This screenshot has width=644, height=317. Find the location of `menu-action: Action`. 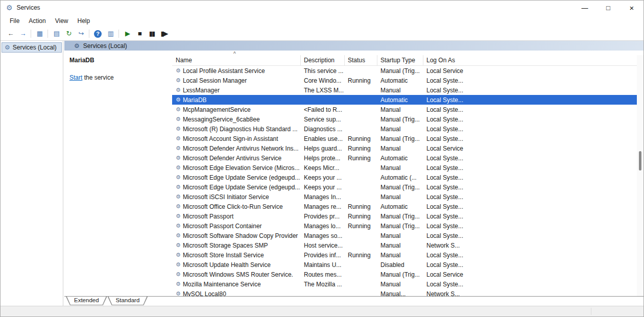

menu-action: Action is located at coordinates (37, 21).